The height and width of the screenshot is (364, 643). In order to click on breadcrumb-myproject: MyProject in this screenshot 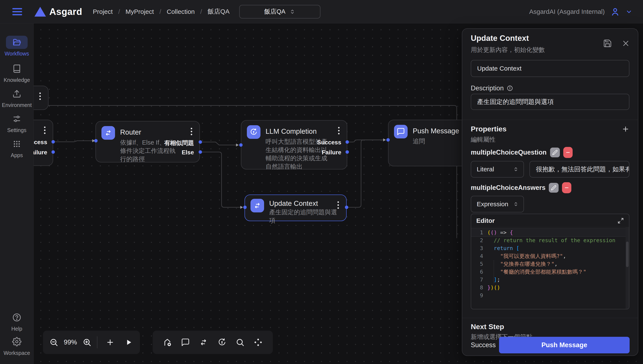, I will do `click(140, 12)`.